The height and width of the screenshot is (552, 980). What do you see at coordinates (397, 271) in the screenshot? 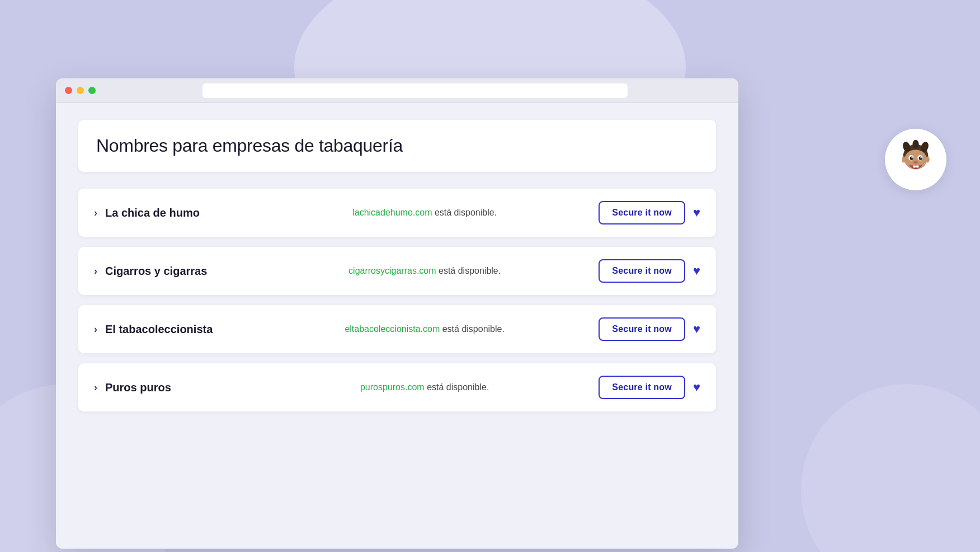
I see `result-item: › Cigarros y cigarras cigarrosycigarras.…` at bounding box center [397, 271].